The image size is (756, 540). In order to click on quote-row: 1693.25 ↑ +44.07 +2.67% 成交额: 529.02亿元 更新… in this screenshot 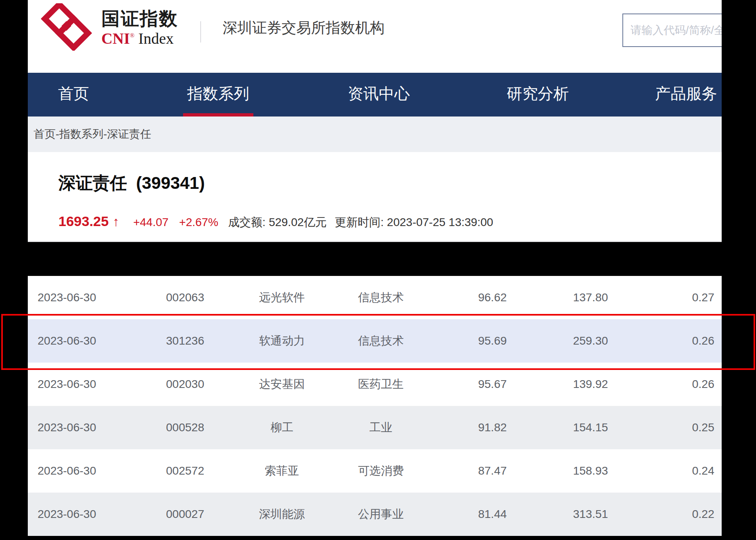, I will do `click(276, 222)`.